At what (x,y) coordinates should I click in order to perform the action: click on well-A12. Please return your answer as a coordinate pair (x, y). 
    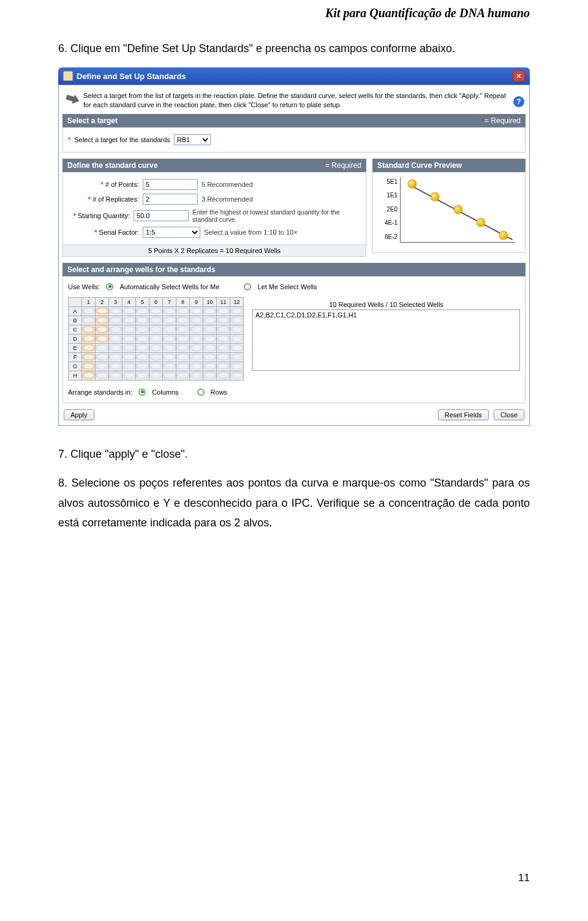
    Looking at the image, I should click on (237, 311).